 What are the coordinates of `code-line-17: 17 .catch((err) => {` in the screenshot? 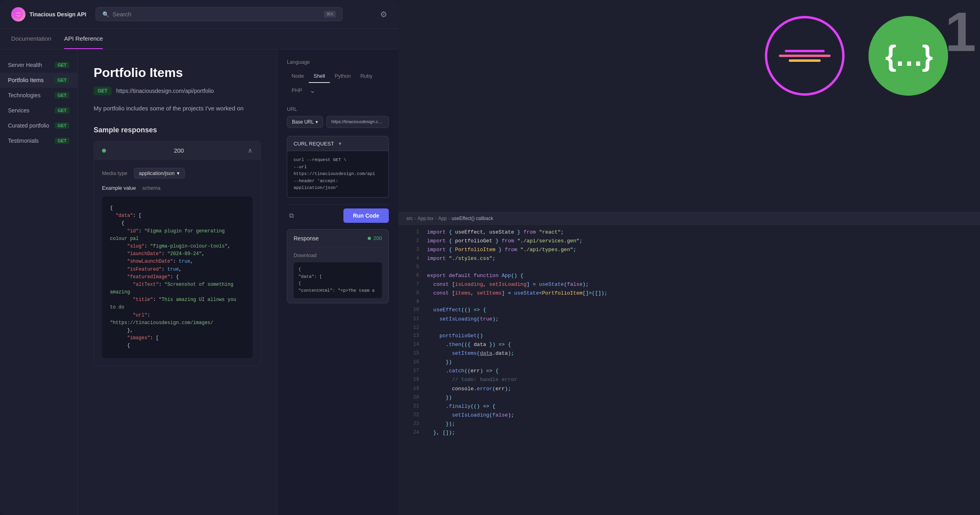 It's located at (689, 371).